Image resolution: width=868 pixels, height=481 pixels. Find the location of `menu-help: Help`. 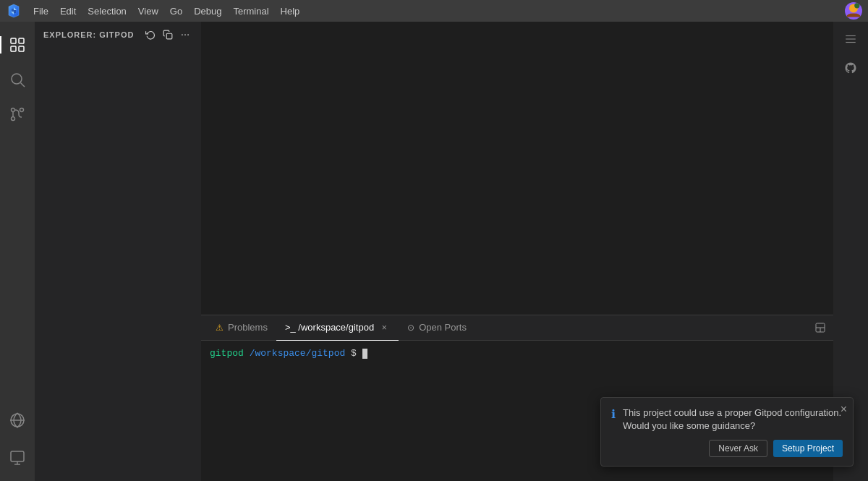

menu-help: Help is located at coordinates (291, 12).